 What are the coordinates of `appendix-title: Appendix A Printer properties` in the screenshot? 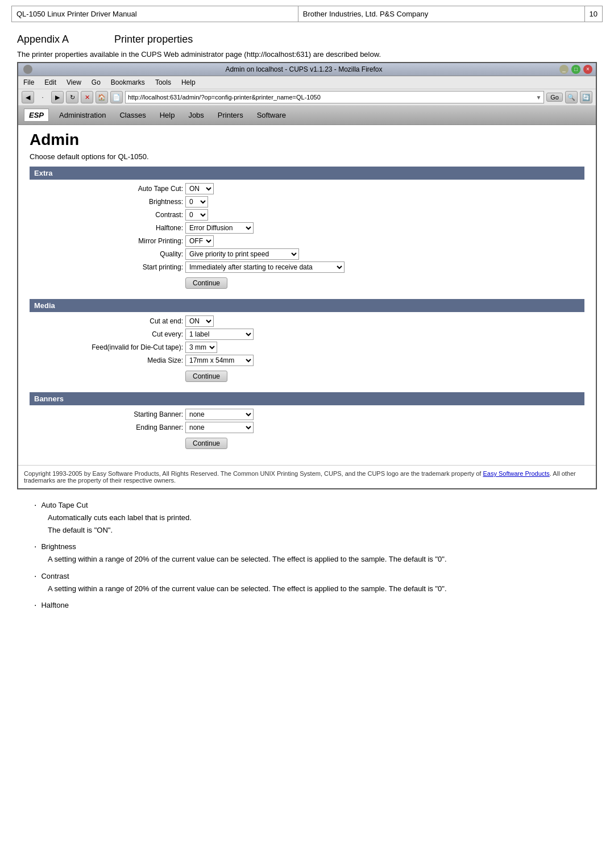 It's located at (307, 40).